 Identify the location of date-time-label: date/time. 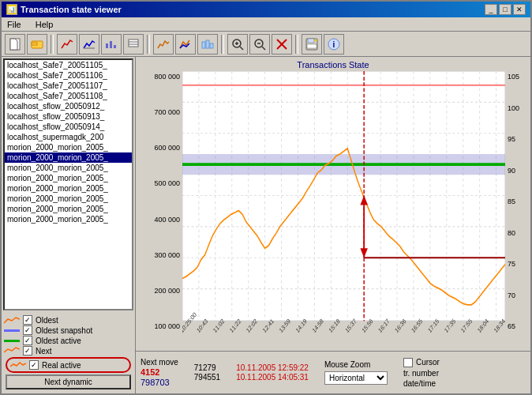
(420, 384).